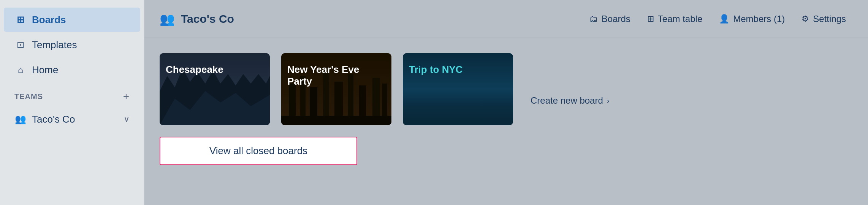 The height and width of the screenshot is (205, 868). I want to click on nav-members: 👤 Members (1), so click(752, 19).